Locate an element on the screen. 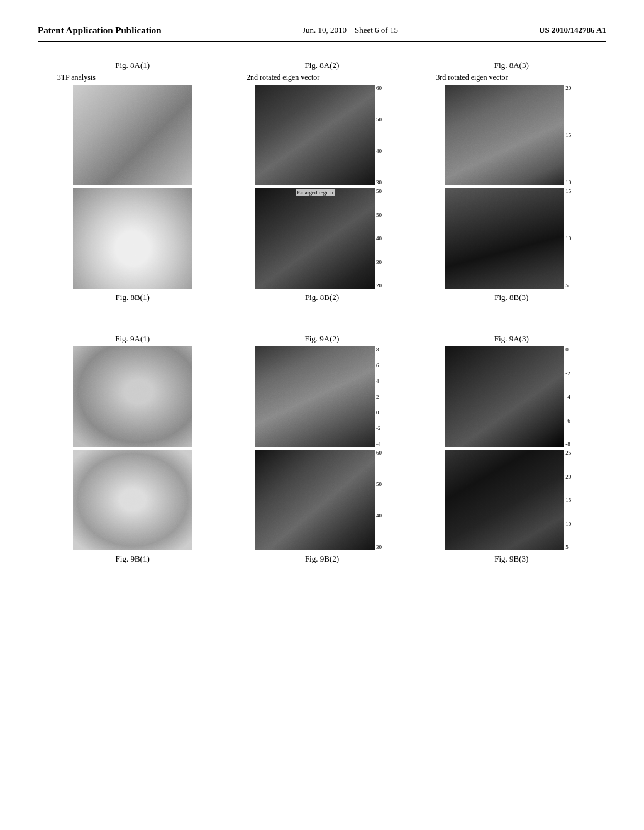  figure-row-8b-images: Enlarged region 50 50 40 30 20 is located at coordinates (322, 238).